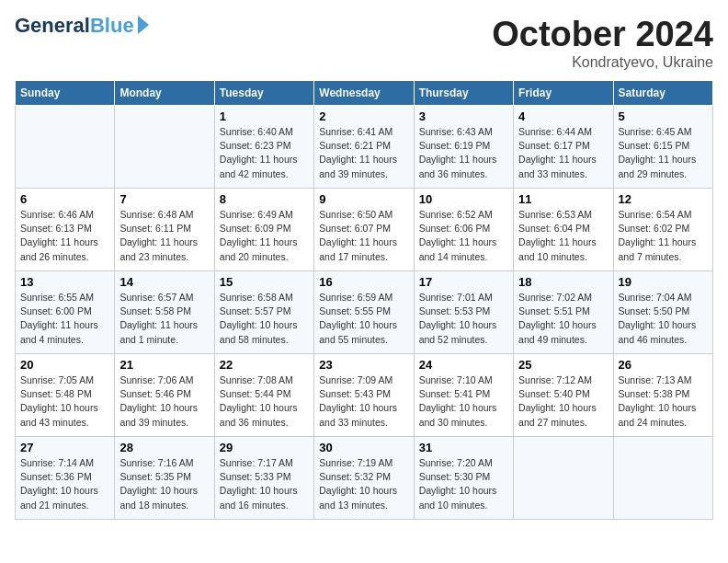 The image size is (728, 563). What do you see at coordinates (463, 282) in the screenshot?
I see `day-number: 17` at bounding box center [463, 282].